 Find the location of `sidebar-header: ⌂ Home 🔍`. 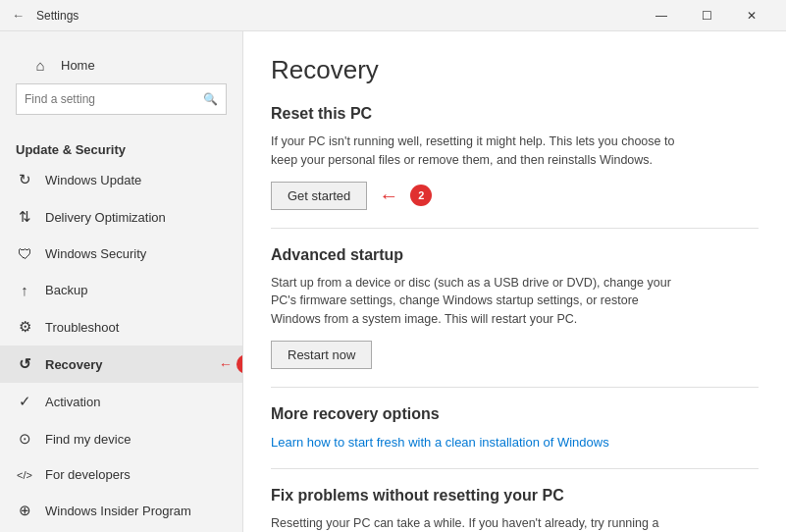

sidebar-header: ⌂ Home 🔍 is located at coordinates (122, 82).